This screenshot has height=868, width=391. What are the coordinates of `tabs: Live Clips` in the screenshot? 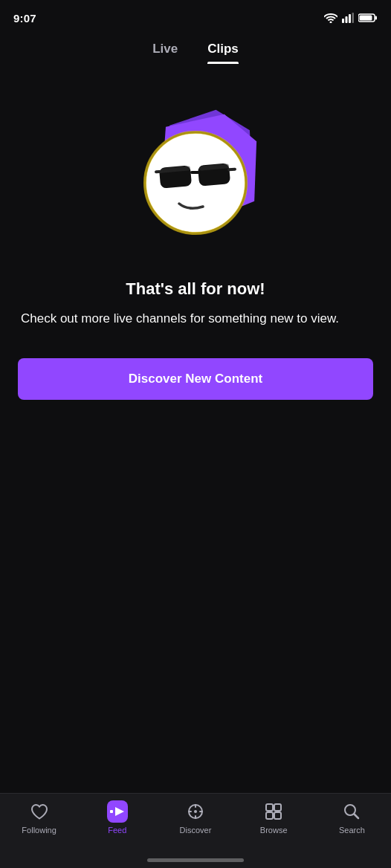 It's located at (196, 48).